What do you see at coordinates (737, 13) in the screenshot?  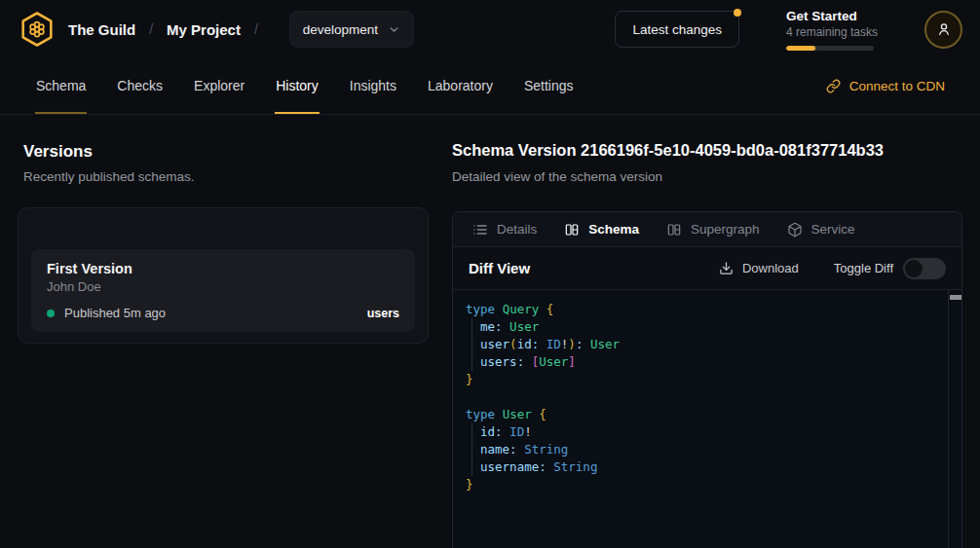 I see `notification-dot` at bounding box center [737, 13].